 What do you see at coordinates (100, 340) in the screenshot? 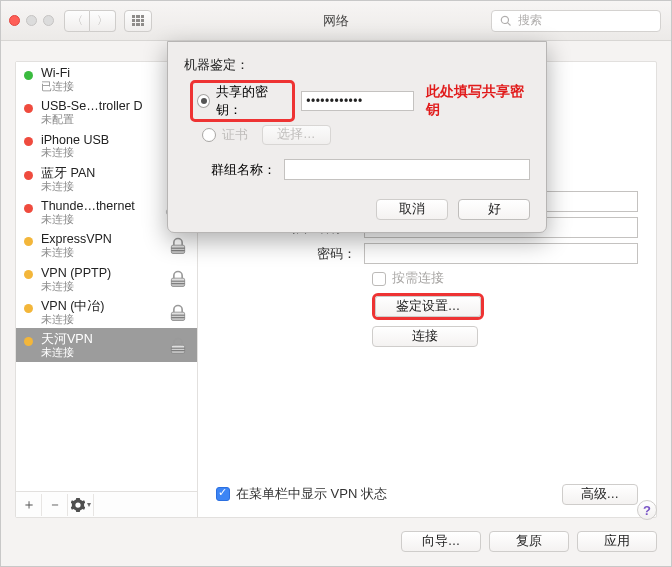
I see `interface-name: 天河VPN` at bounding box center [100, 340].